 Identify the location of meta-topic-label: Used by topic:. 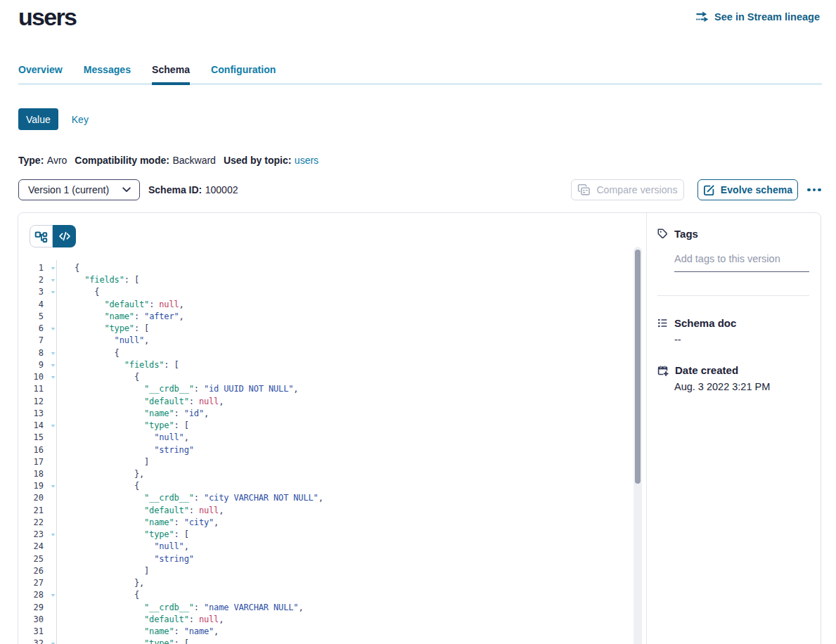
(257, 160).